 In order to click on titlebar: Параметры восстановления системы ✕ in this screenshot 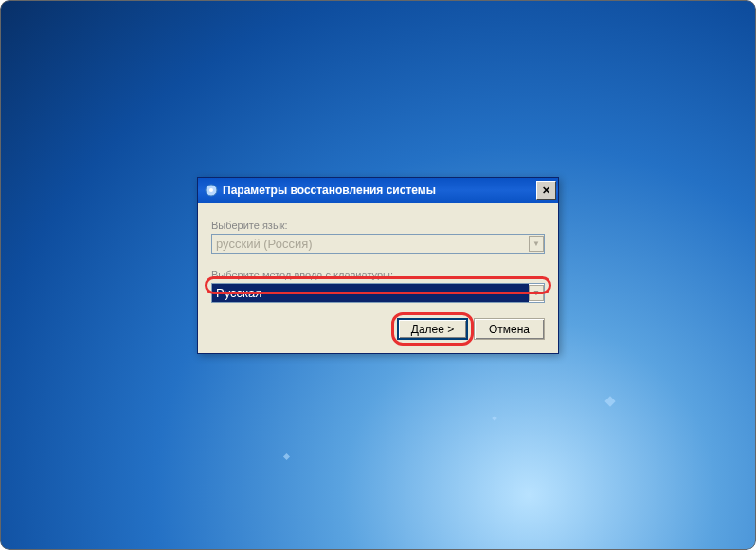, I will do `click(378, 190)`.